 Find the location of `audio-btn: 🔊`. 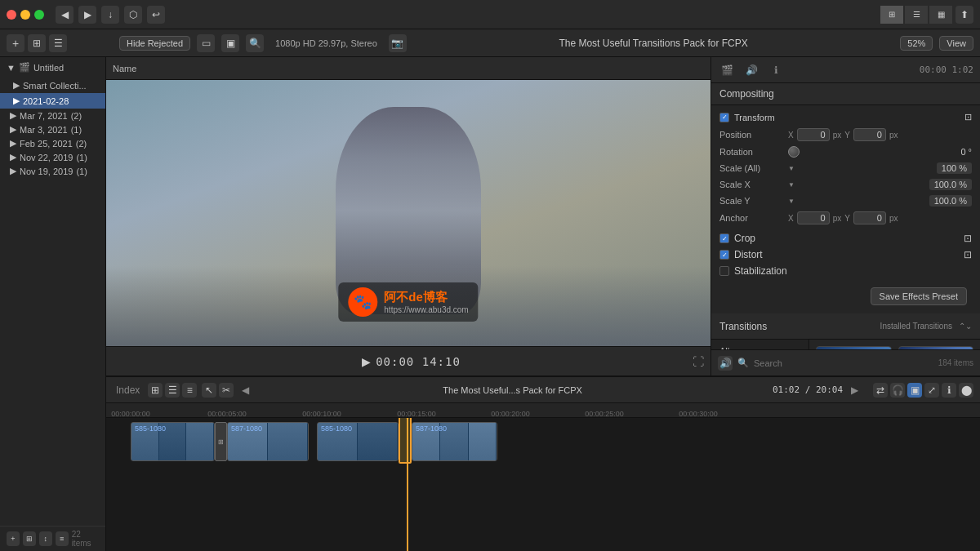

audio-btn: 🔊 is located at coordinates (725, 363).